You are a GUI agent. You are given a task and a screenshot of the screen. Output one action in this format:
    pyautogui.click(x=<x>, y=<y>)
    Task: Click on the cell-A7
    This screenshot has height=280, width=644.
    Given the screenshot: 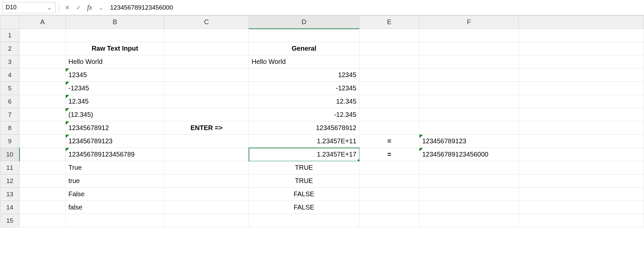 What is the action you would take?
    pyautogui.click(x=43, y=115)
    